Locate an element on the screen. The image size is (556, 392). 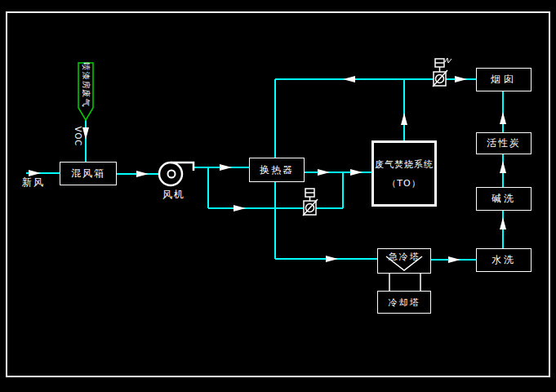
node-label: 活性炭 is located at coordinates (504, 144).